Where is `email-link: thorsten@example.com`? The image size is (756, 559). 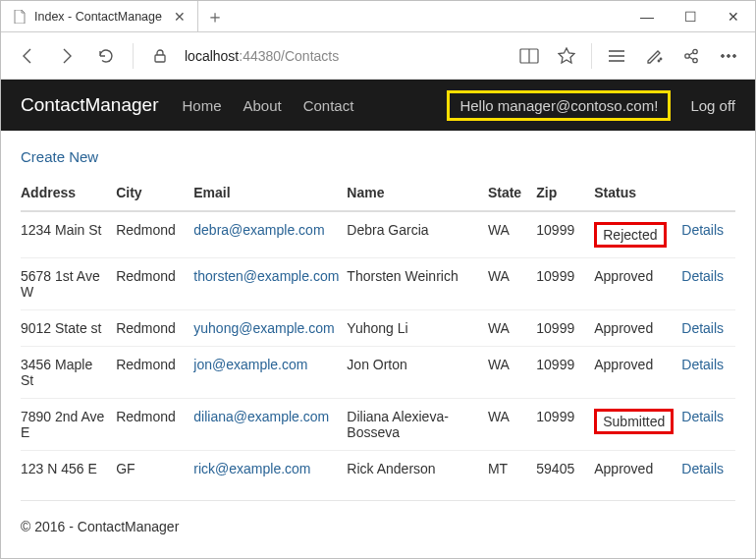 email-link: thorsten@example.com is located at coordinates (266, 276).